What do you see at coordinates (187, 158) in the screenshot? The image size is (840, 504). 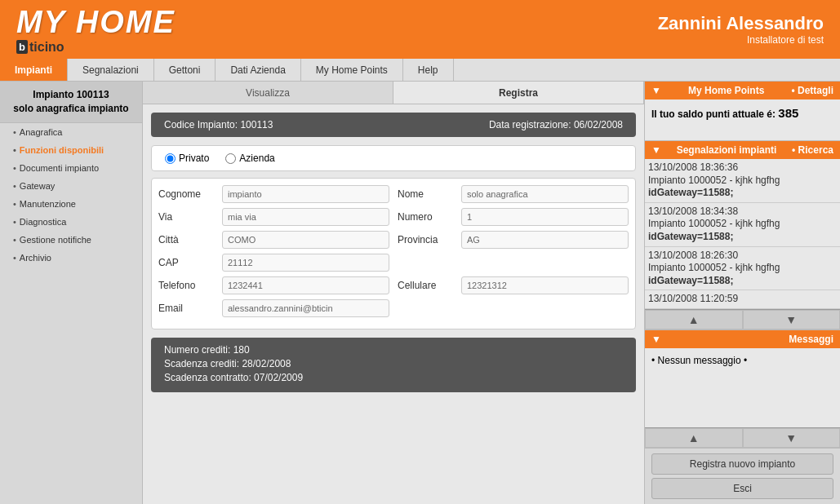 I see `radio-privato: Privato` at bounding box center [187, 158].